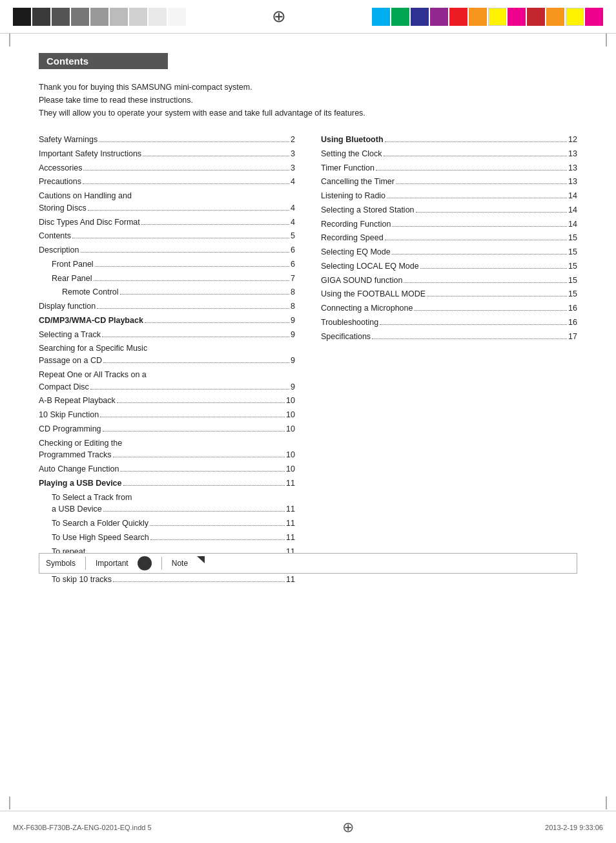 This screenshot has width=616, height=843. Describe the element at coordinates (449, 323) in the screenshot. I see `toc-item-troubleshooting: Troubleshooting 16` at that location.